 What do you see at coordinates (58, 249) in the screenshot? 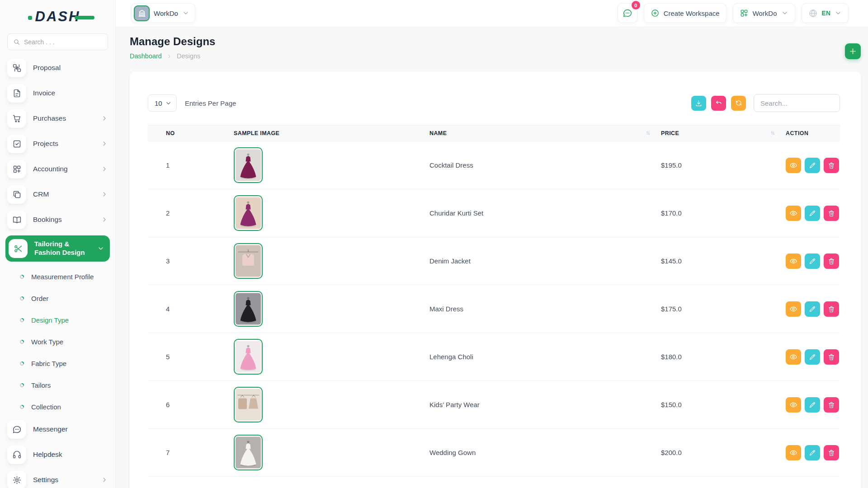
I see `sidebar-item-tailoring-fashion-design: Tailoring & Fashion Design` at bounding box center [58, 249].